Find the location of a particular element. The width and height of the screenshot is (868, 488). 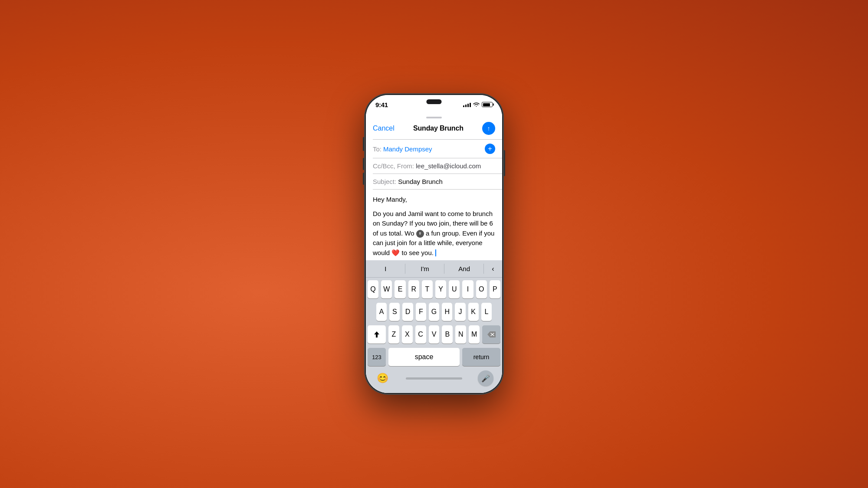

key-a: A is located at coordinates (381, 312).